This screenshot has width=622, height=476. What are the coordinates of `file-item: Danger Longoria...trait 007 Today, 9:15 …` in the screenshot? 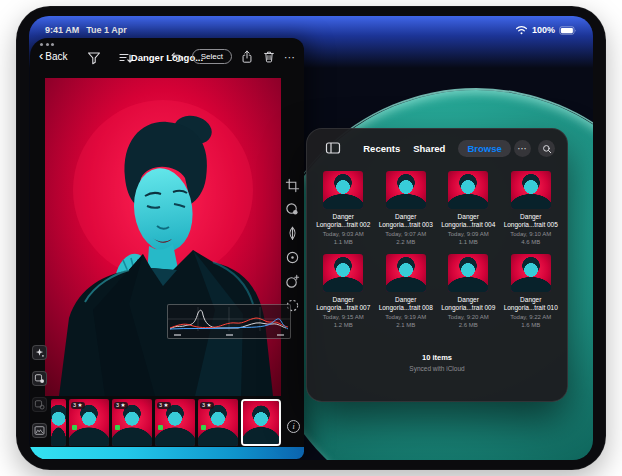 It's located at (344, 292).